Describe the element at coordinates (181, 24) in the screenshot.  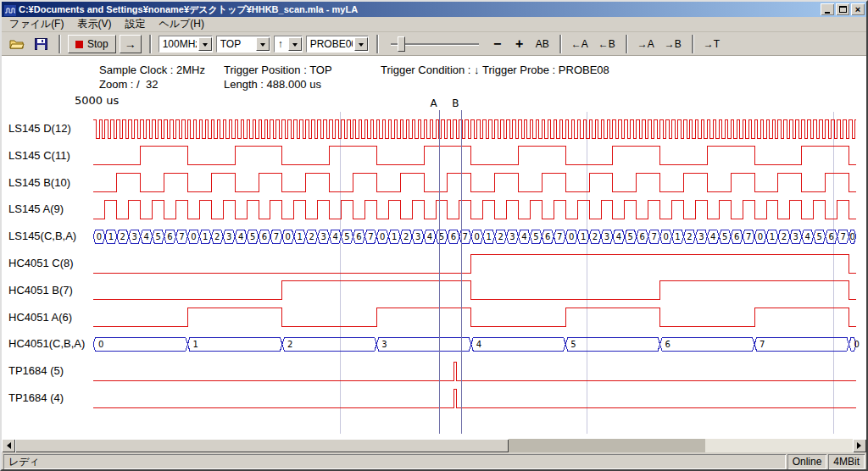
I see `menu-help: ヘルプ(H)` at that location.